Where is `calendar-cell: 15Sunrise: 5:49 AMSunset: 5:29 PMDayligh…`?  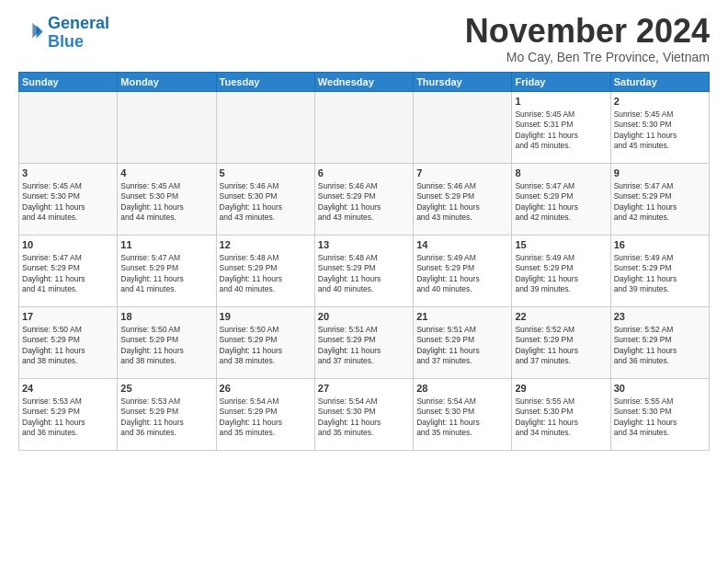 calendar-cell: 15Sunrise: 5:49 AMSunset: 5:29 PMDayligh… is located at coordinates (561, 271).